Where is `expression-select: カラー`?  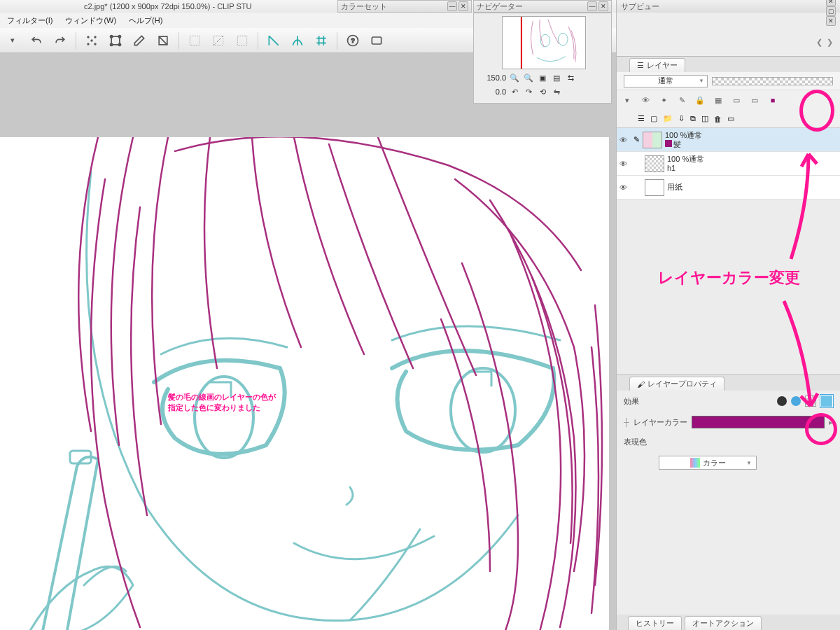
expression-select: カラー is located at coordinates (708, 463).